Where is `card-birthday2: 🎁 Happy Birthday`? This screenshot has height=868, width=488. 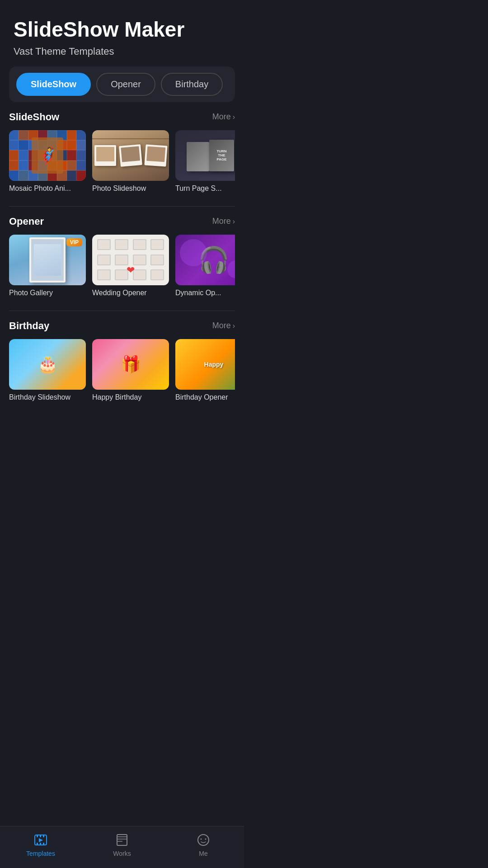
card-birthday2: 🎁 Happy Birthday is located at coordinates (131, 370).